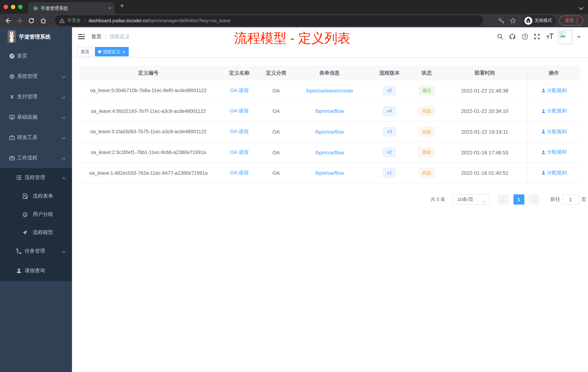 The width and height of the screenshot is (588, 372). What do you see at coordinates (36, 56) in the screenshot?
I see `sidebar-item-home: 首页` at bounding box center [36, 56].